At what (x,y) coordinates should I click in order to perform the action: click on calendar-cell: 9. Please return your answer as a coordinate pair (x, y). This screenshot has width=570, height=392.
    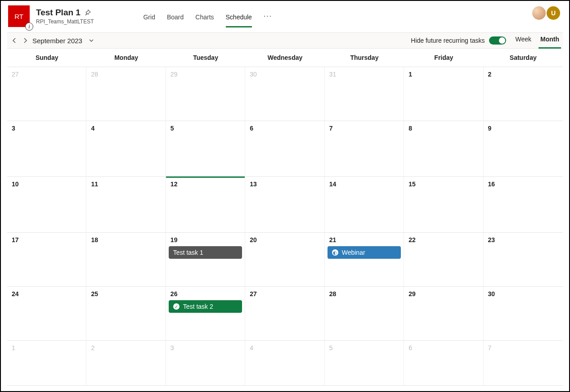
    Looking at the image, I should click on (523, 149).